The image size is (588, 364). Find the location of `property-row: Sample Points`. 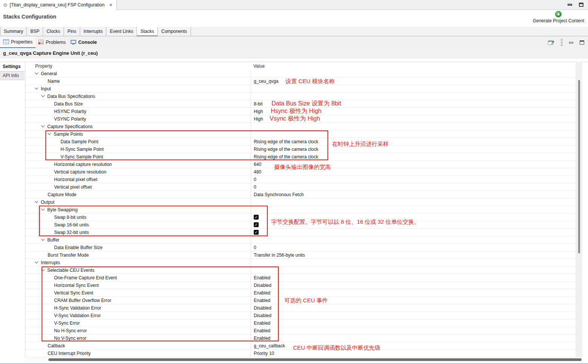

property-row: Sample Points is located at coordinates (301, 134).